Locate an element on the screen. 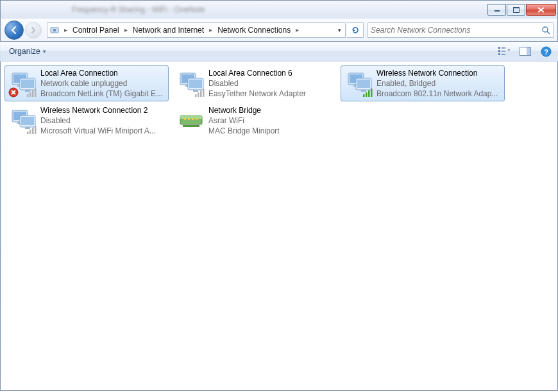  connection-text: Local Area Connection 6 Disabled EasyTet… is located at coordinates (271, 83).